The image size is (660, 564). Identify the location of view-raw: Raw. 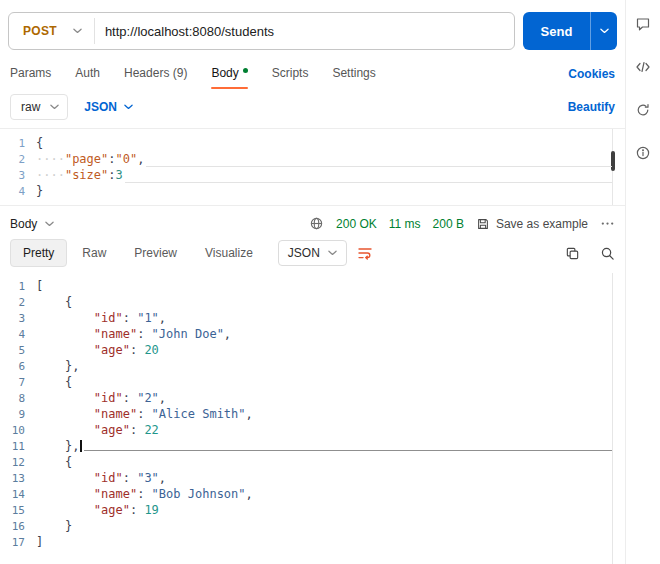
(94, 253).